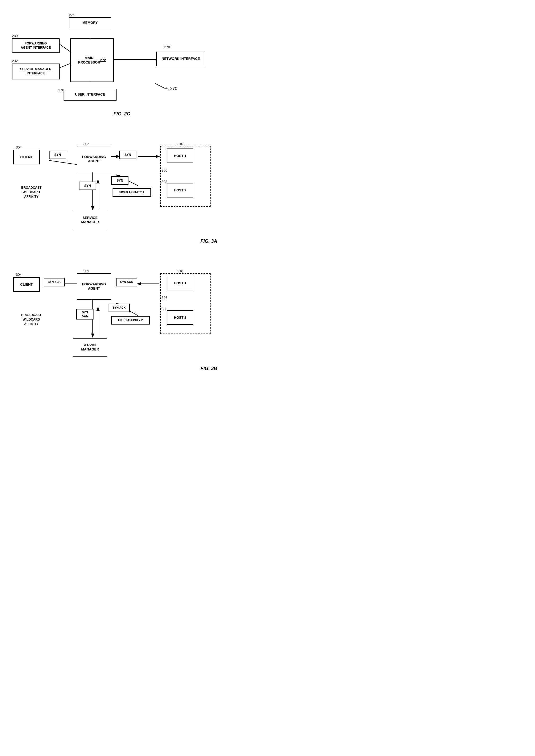  What do you see at coordinates (31, 319) in the screenshot?
I see `fig3b-broadcast-text: BROADCASTWILDCARDAFFINITY` at bounding box center [31, 319].